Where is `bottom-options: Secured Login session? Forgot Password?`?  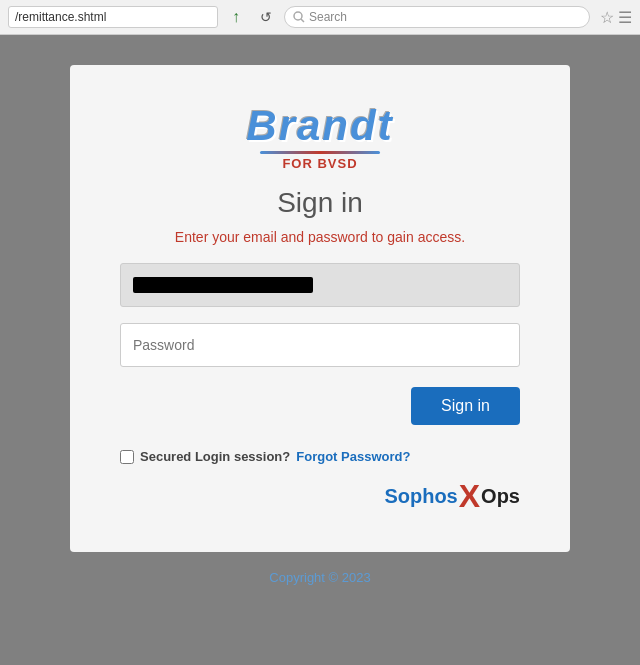
bottom-options: Secured Login session? Forgot Password? is located at coordinates (320, 456).